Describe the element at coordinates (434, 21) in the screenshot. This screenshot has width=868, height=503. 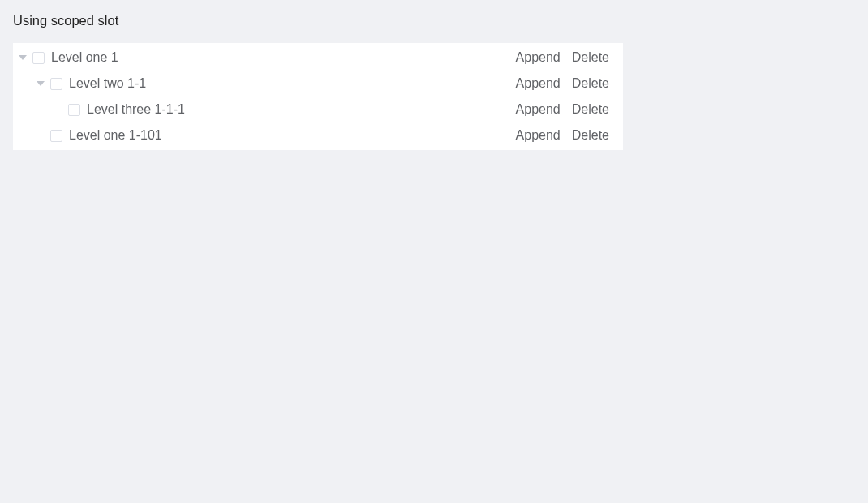
I see `section-title: Using scoped slot` at that location.